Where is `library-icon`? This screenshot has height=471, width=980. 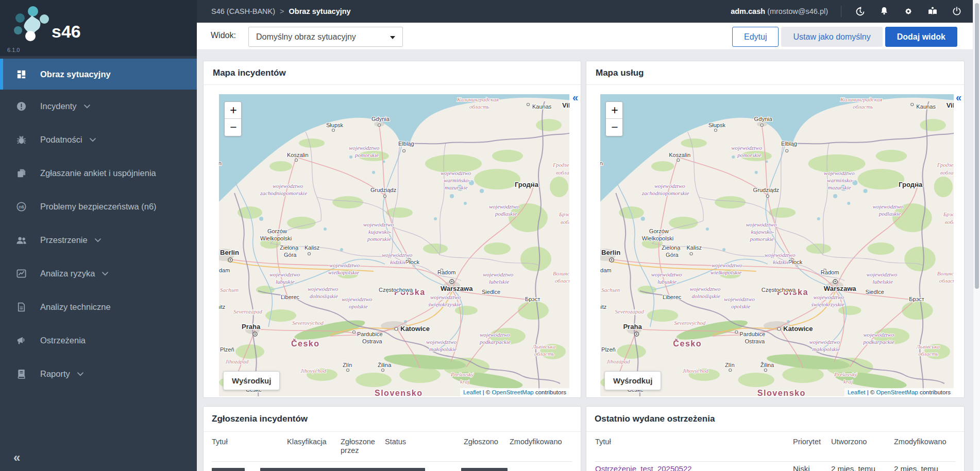
library-icon is located at coordinates (933, 11).